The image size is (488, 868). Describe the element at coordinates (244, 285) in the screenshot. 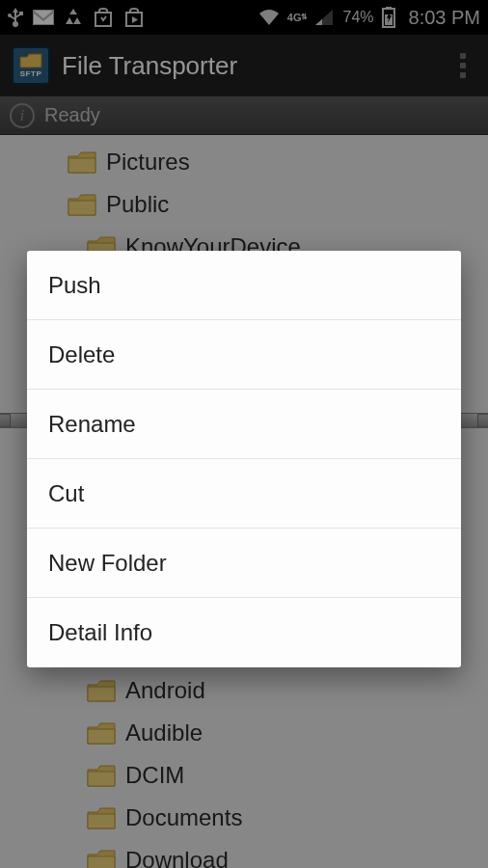

I see `context-menu-item-push: Push` at that location.